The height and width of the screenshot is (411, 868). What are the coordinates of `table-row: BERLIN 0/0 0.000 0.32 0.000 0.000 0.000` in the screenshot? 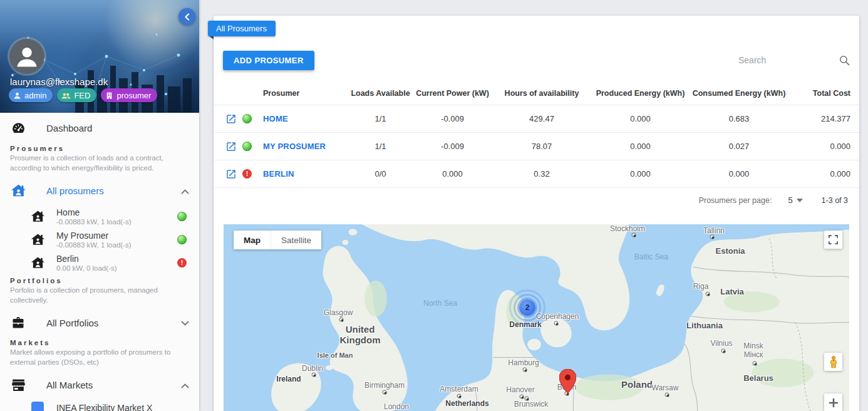 It's located at (536, 174).